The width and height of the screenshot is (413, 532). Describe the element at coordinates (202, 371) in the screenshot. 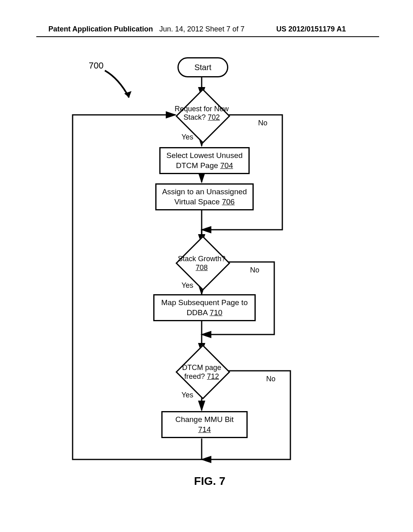

I see `decision-712: DTCM page freed? 712` at that location.